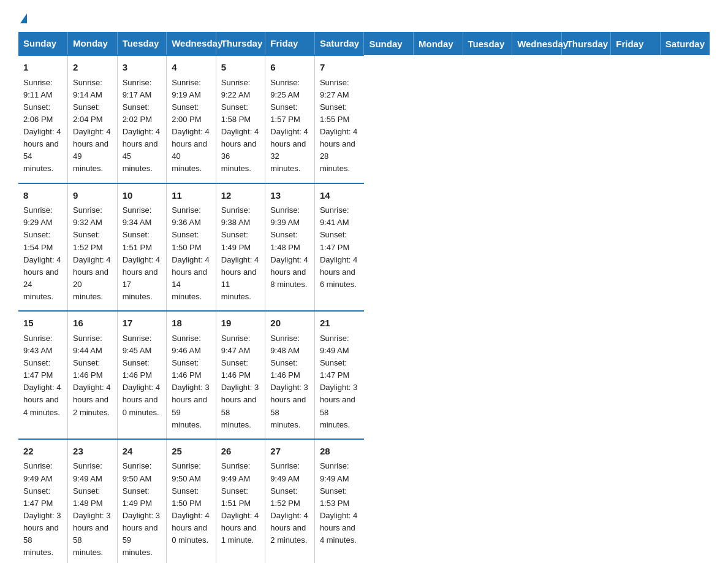  What do you see at coordinates (23, 16) in the screenshot?
I see `logo` at bounding box center [23, 16].